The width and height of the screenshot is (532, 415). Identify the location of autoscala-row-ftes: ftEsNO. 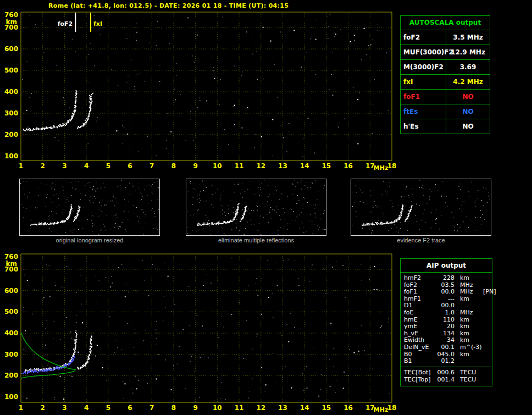
(445, 112).